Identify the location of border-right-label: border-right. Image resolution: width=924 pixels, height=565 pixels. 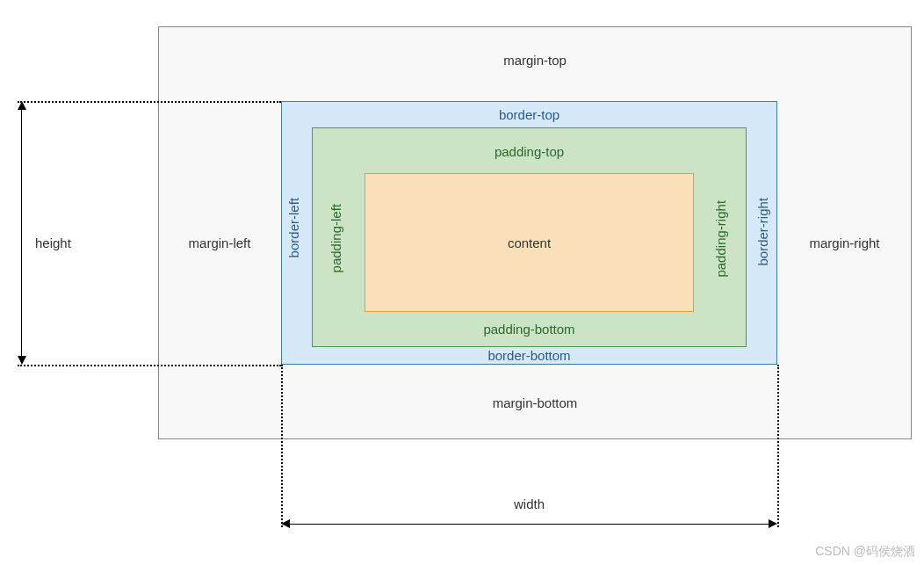
(762, 232).